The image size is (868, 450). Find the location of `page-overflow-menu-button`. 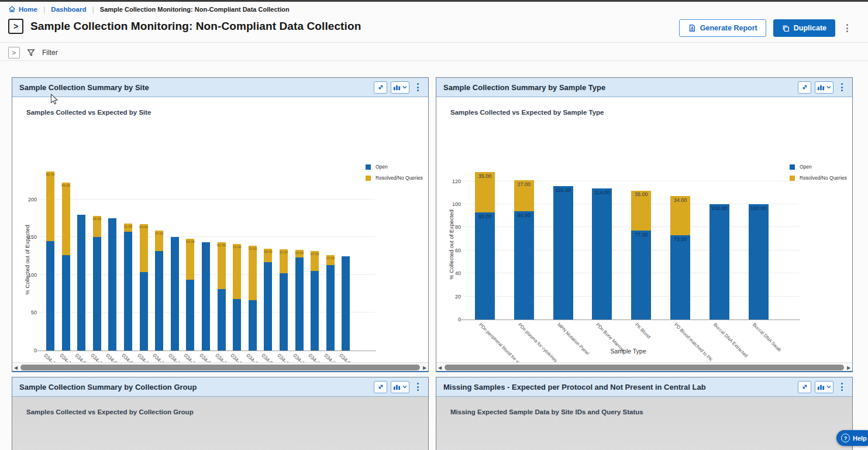

page-overflow-menu-button is located at coordinates (847, 28).